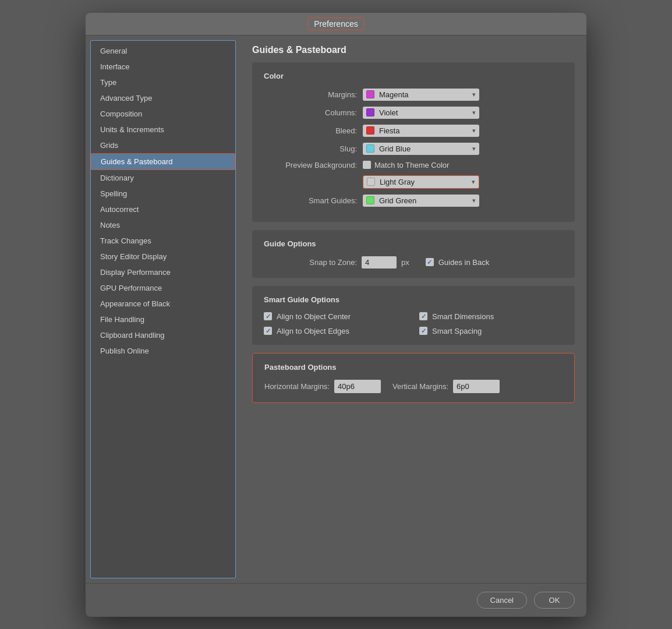 The height and width of the screenshot is (629, 672). Describe the element at coordinates (502, 600) in the screenshot. I see `cancel-button: Cancel` at that location.